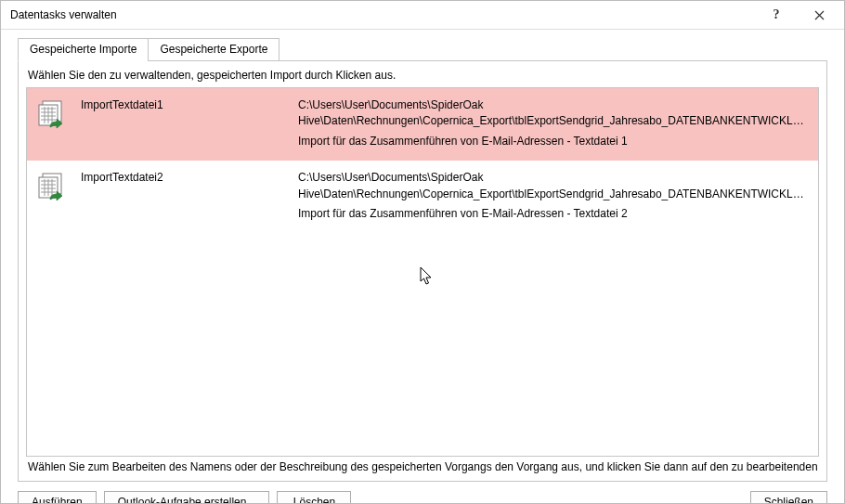  What do you see at coordinates (183, 104) in the screenshot?
I see `import-name: ImportTextdatei1` at bounding box center [183, 104].